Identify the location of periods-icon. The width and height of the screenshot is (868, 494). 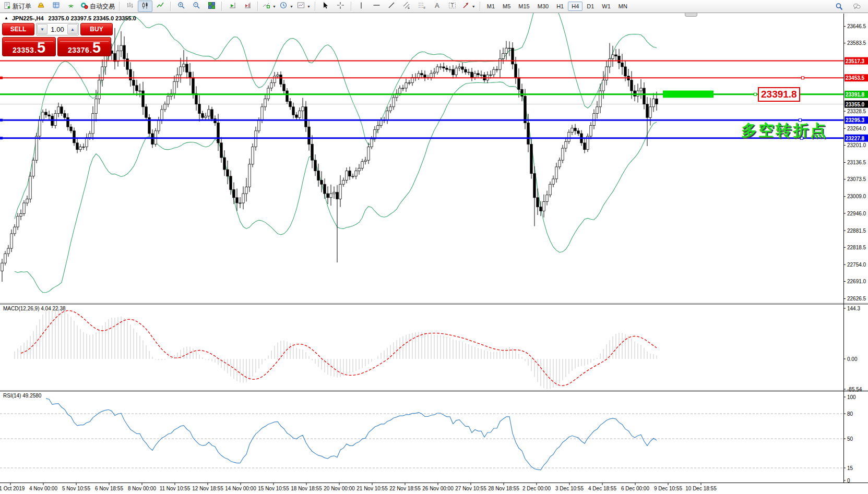
(284, 6).